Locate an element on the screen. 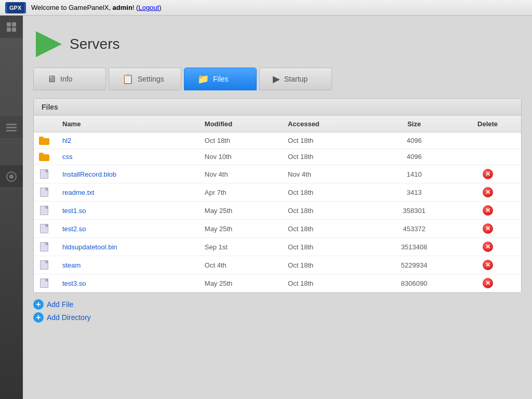  logo: GPX is located at coordinates (16, 8).